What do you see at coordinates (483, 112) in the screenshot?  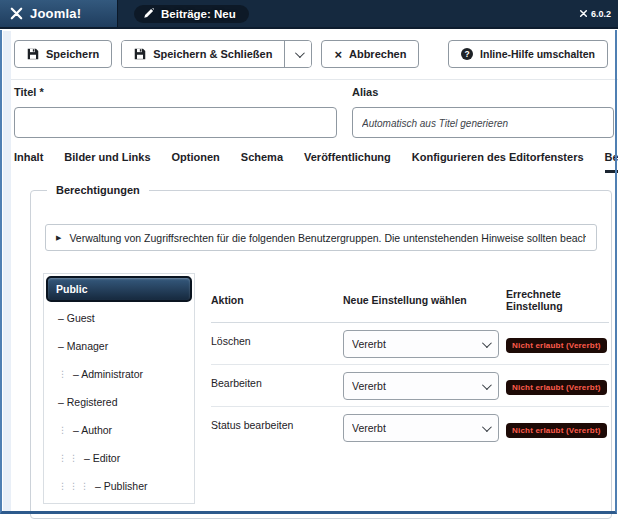 I see `alias-field-group: Alias` at bounding box center [483, 112].